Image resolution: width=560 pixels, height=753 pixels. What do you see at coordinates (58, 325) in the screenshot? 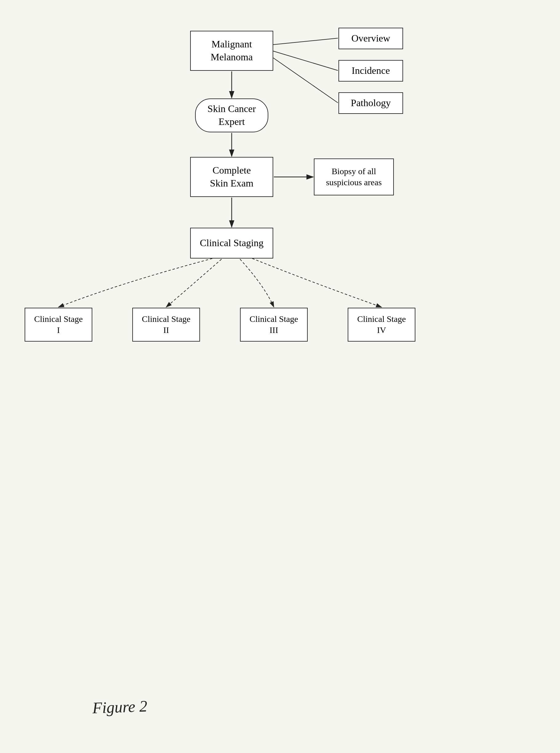
I see `stage-1-node: Clinical Stage I` at bounding box center [58, 325].